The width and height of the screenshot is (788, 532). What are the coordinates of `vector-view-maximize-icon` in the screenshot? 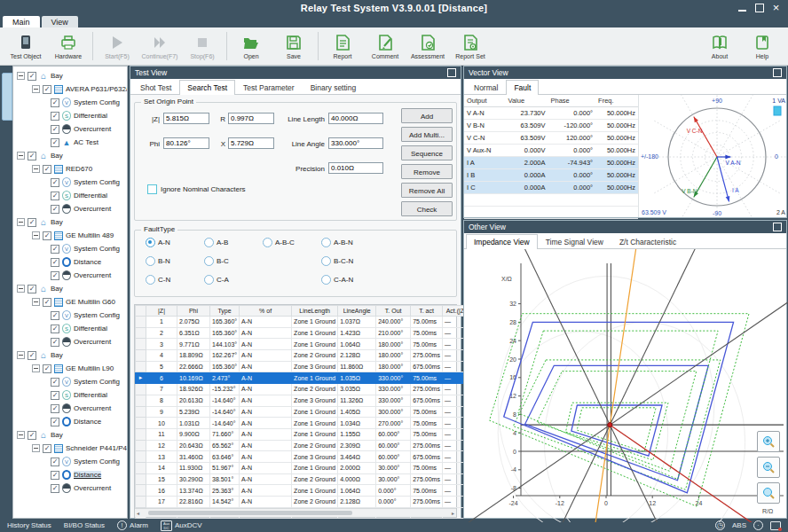 It's located at (777, 73).